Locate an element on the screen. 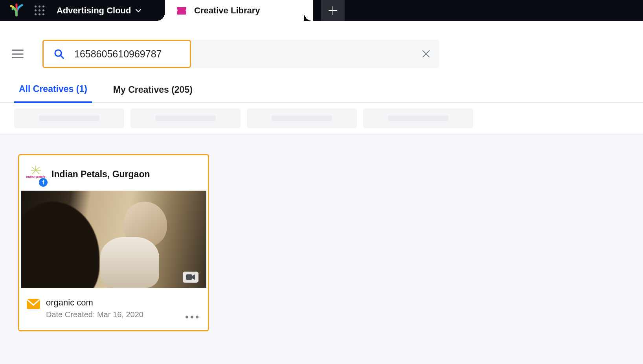 The height and width of the screenshot is (364, 643). page-avatar: indian petals f is located at coordinates (36, 174).